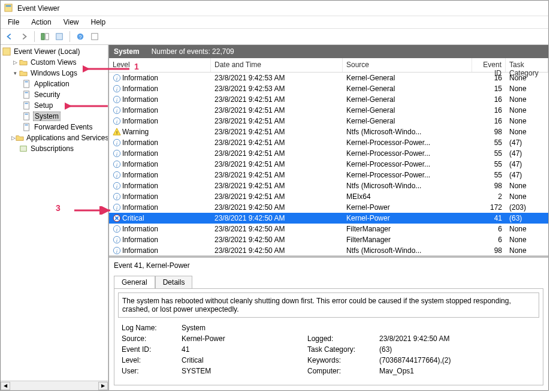 This screenshot has height=392, width=550. I want to click on event-count: Number of events: 22,709, so click(193, 52).